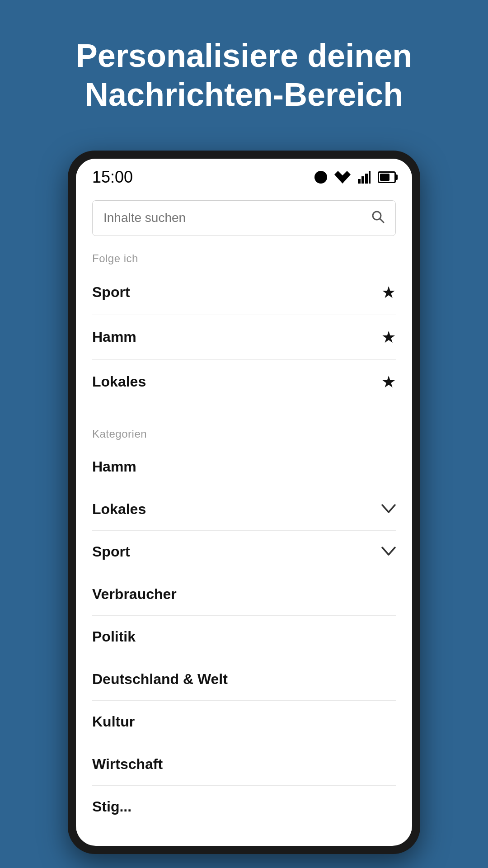 The width and height of the screenshot is (488, 868). What do you see at coordinates (111, 292) in the screenshot?
I see `followed-item-sport: Sport` at bounding box center [111, 292].